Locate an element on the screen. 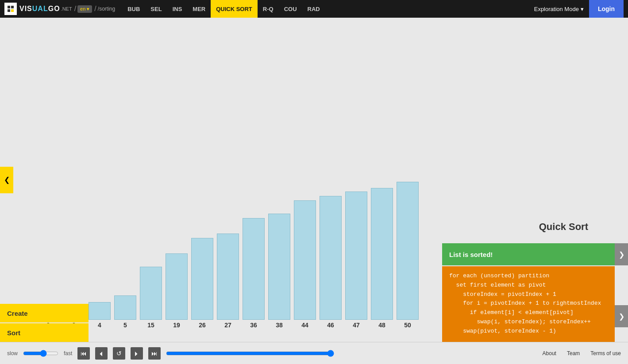 This screenshot has height=364, width=628. create-button: Create is located at coordinates (44, 313).